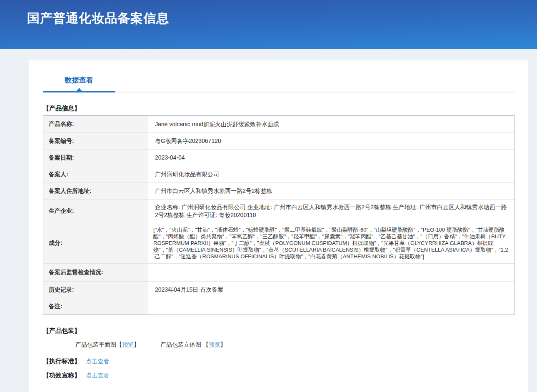 The image size is (537, 392). Describe the element at coordinates (279, 376) in the screenshot. I see `efficacy-line: 【功效宣称】 点击查看` at that location.